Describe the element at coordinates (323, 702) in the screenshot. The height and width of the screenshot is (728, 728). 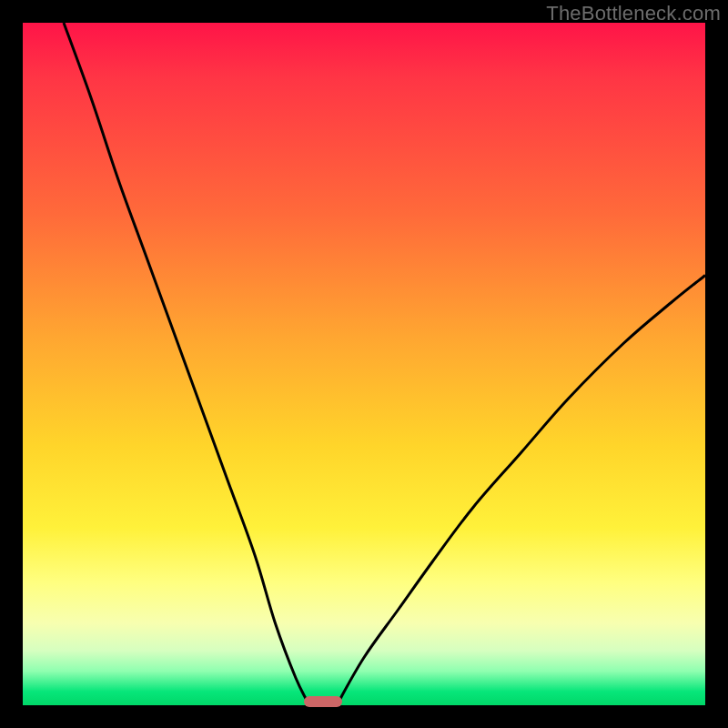
I see `bottleneck-marker` at that location.